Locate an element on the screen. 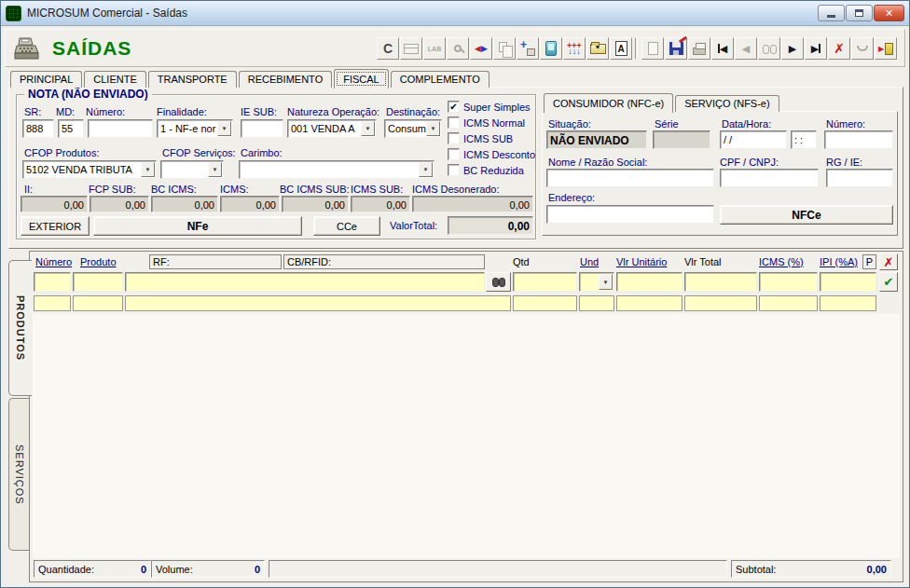 Image resolution: width=910 pixels, height=588 pixels. last-record-button: ▶ is located at coordinates (816, 48).